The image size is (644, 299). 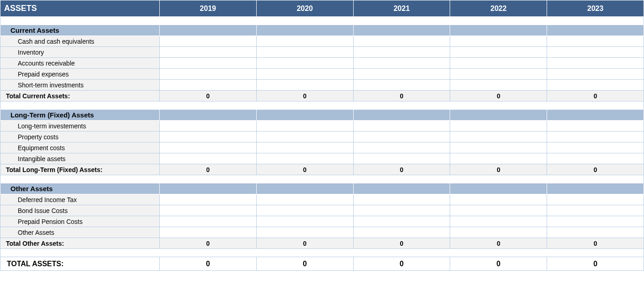 I want to click on grand-total-label: TOTAL ASSETS:, so click(x=80, y=264).